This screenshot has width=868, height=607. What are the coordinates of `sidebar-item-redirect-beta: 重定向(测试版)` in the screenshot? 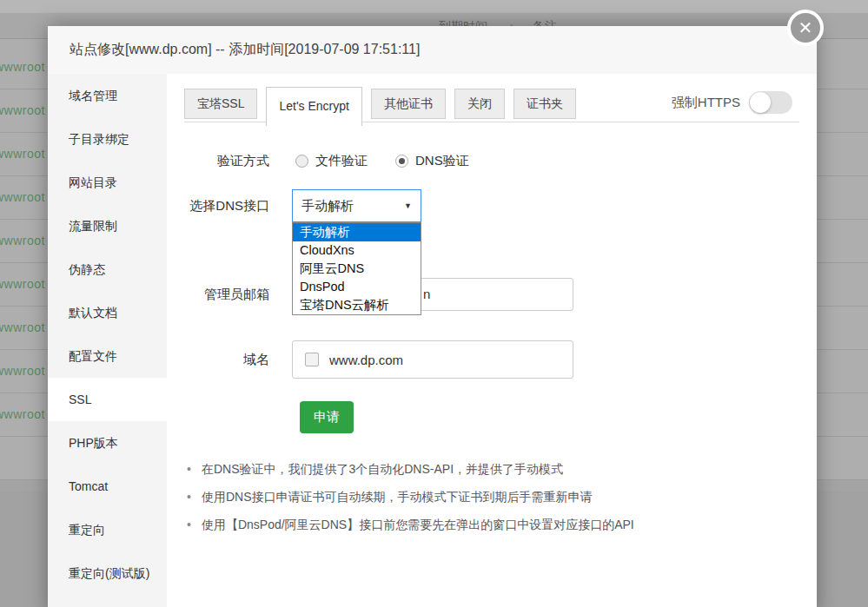 It's located at (108, 573).